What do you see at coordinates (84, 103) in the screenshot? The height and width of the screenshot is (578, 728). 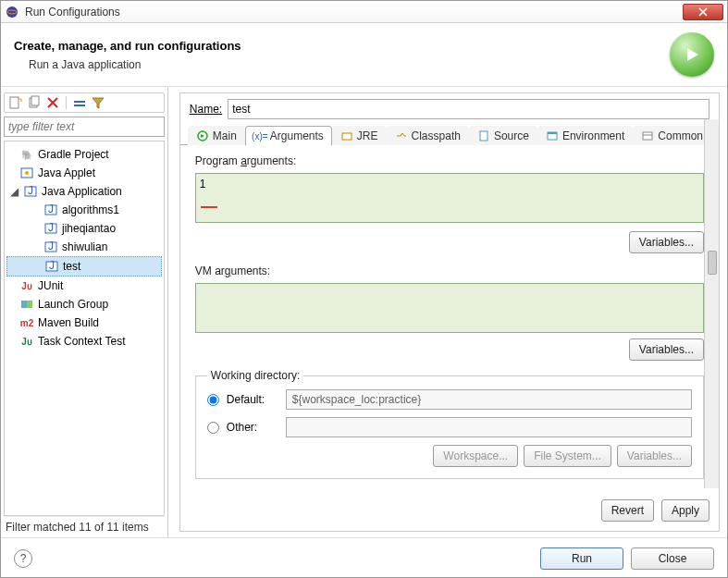 I see `left-toolbar` at bounding box center [84, 103].